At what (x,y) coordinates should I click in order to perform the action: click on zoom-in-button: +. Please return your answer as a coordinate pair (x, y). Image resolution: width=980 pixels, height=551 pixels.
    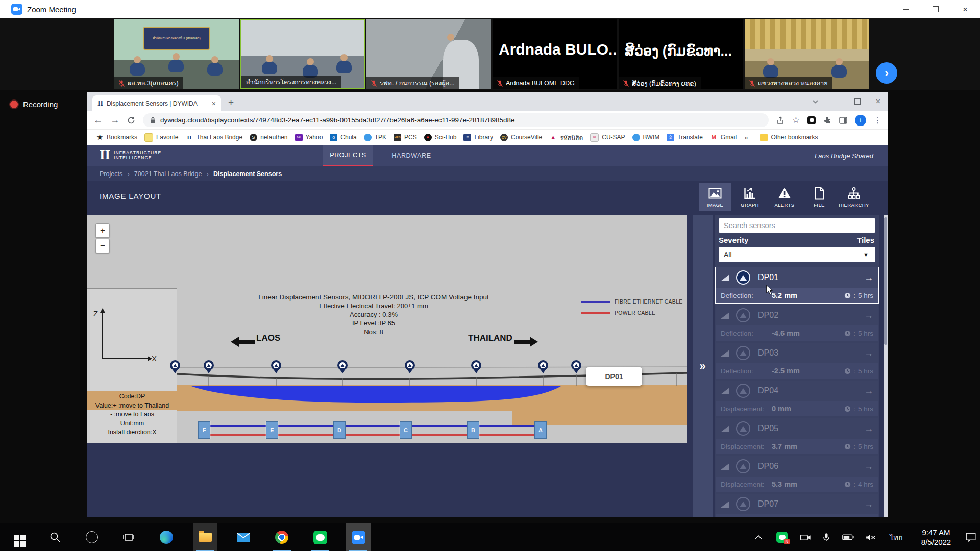
    Looking at the image, I should click on (103, 231).